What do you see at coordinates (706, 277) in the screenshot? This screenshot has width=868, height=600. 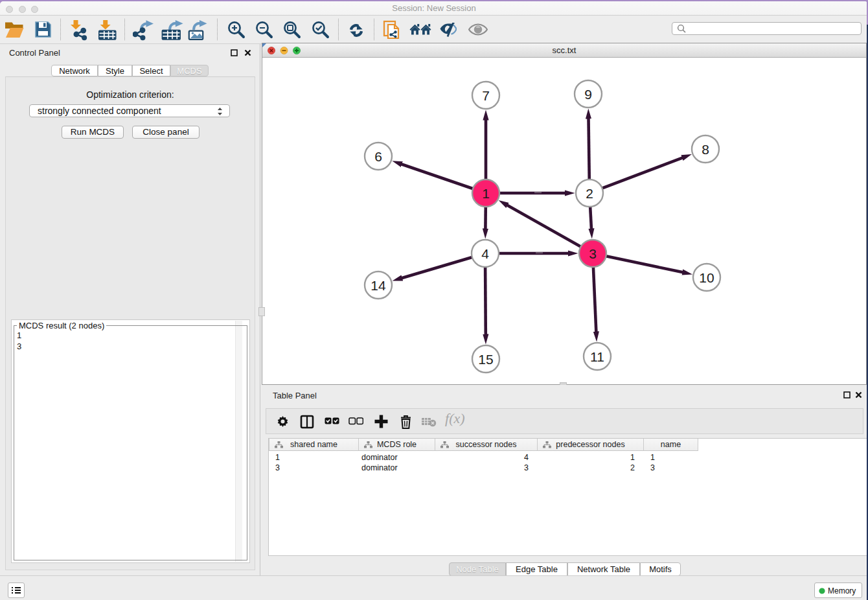 I see `svg-text: 10` at bounding box center [706, 277].